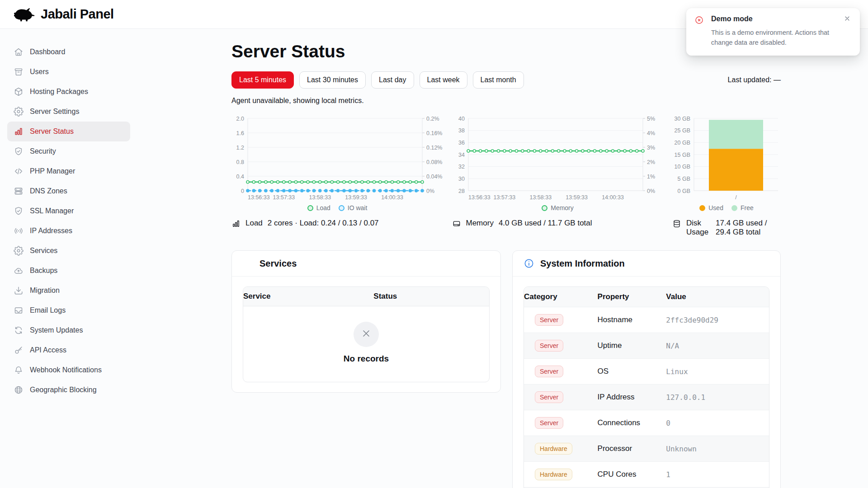 This screenshot has width=868, height=488. I want to click on legend-item-io-wait: IO wait, so click(353, 208).